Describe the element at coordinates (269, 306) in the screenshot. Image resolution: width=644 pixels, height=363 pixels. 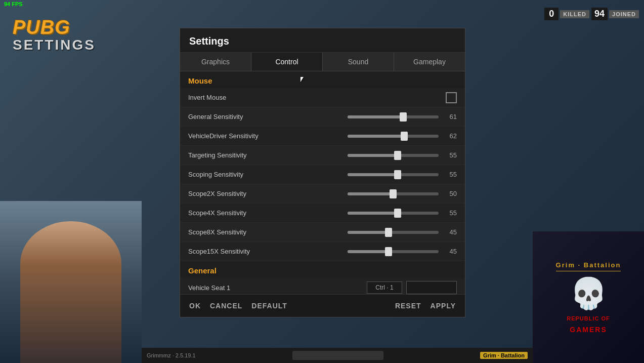
I see `default-button: DEFAULT` at that location.